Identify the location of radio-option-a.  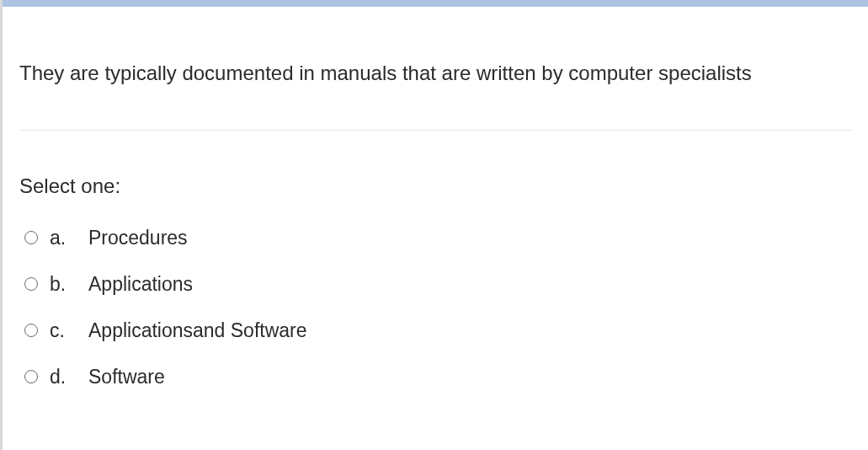
(31, 238).